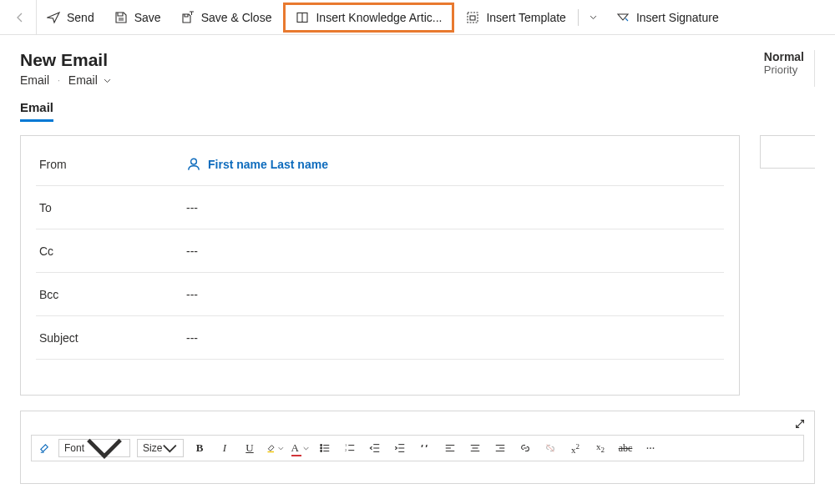 Image resolution: width=835 pixels, height=504 pixels. What do you see at coordinates (325, 448) in the screenshot?
I see `bullet-list-icon` at bounding box center [325, 448].